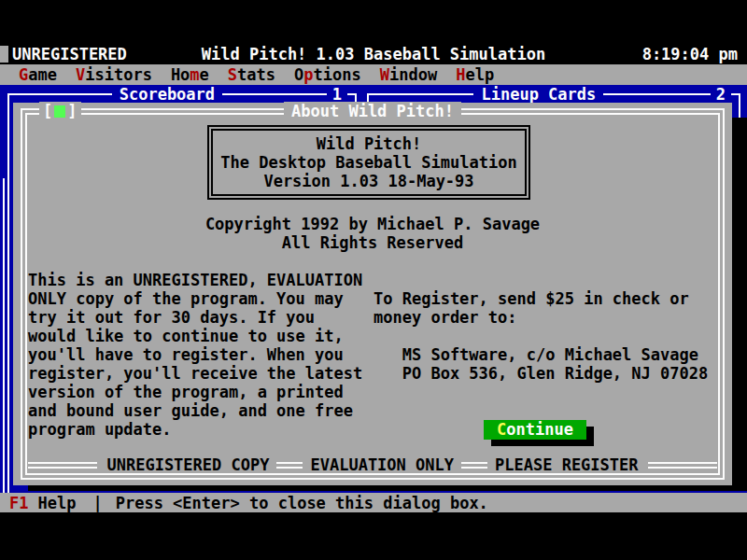  I want to click on dialog-footer: UNREGISTERED COPY EVALUATION ONLY PLEASE…, so click(373, 465).